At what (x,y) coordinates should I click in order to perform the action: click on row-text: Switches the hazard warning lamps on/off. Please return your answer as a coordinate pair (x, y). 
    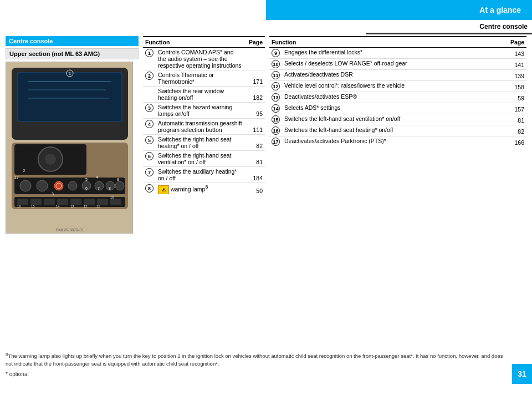
    Looking at the image, I should click on (201, 111).